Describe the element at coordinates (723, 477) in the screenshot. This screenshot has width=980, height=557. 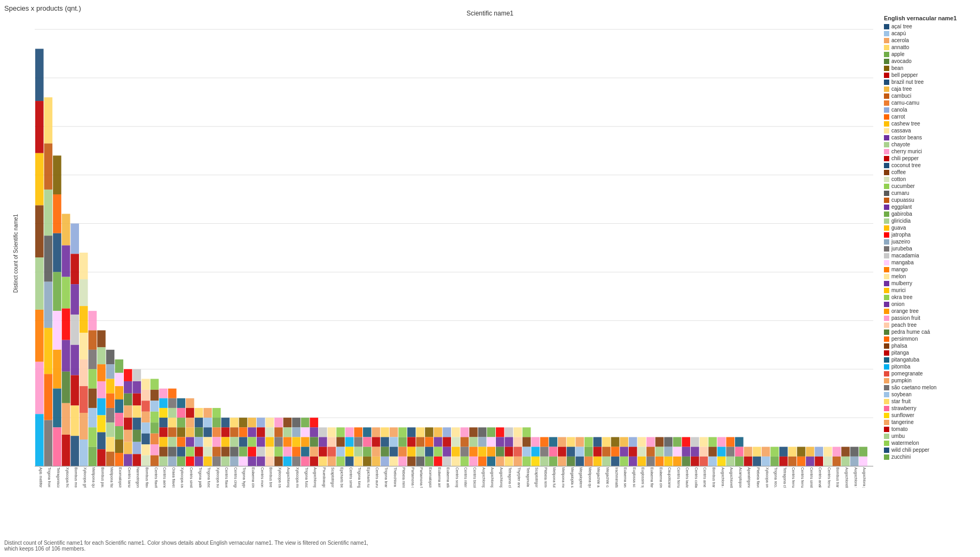
I see `svg-text: Augochlora americana` at that location.